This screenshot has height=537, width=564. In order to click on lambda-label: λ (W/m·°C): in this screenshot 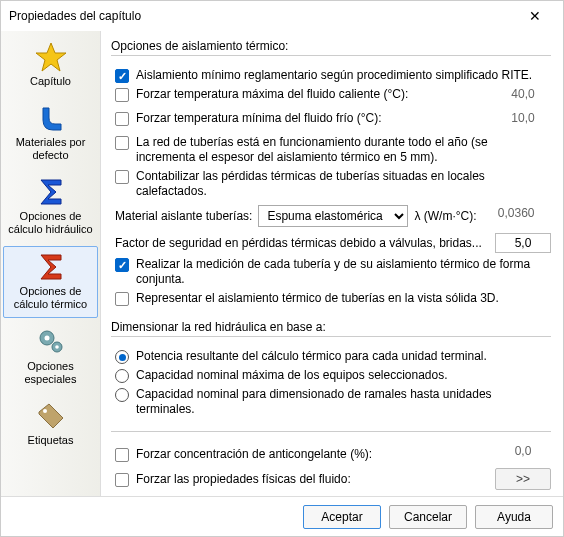, I will do `click(445, 216)`.